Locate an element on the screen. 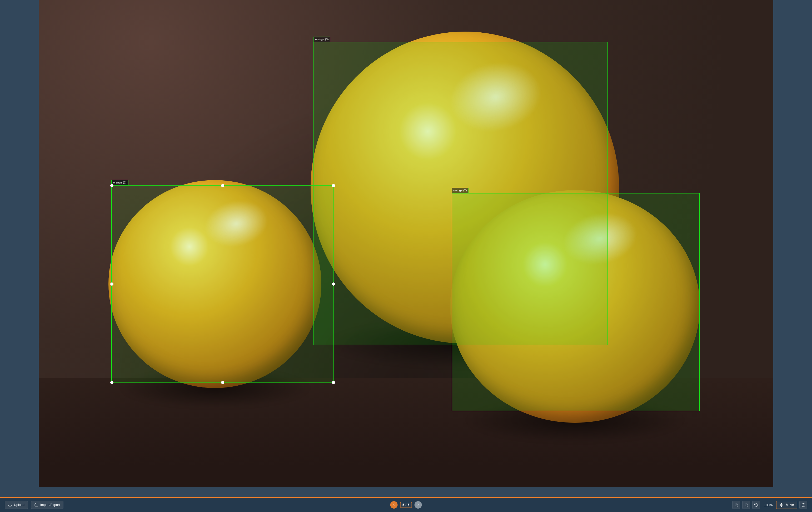 The width and height of the screenshot is (812, 512). chevron-left-icon is located at coordinates (394, 505).